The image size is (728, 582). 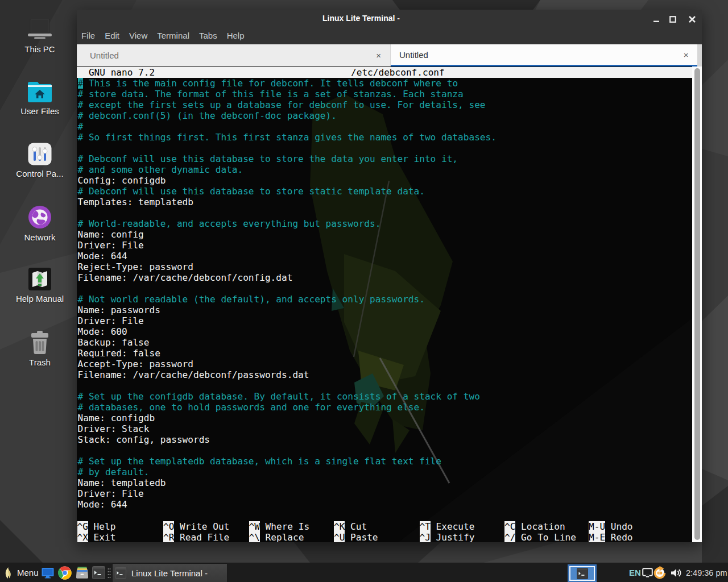 What do you see at coordinates (692, 19) in the screenshot?
I see `close-button` at bounding box center [692, 19].